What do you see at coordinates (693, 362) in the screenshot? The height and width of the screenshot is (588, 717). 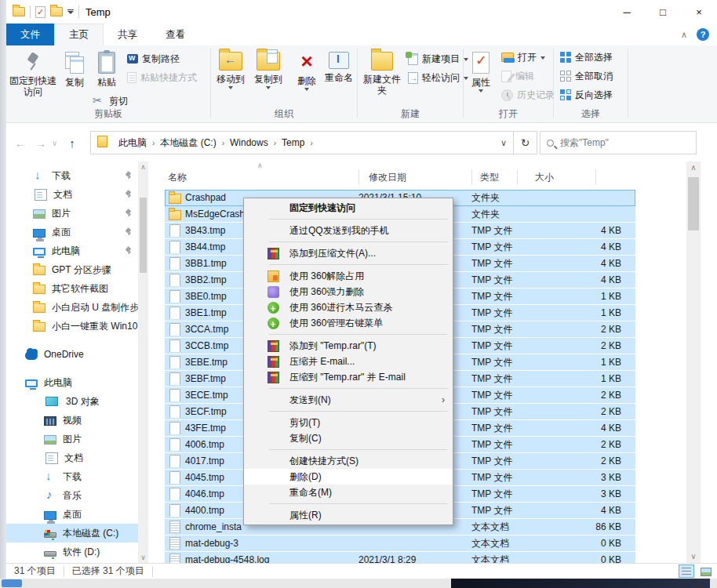 I see `filelist-scrollbar: ∧ ∨` at bounding box center [693, 362].